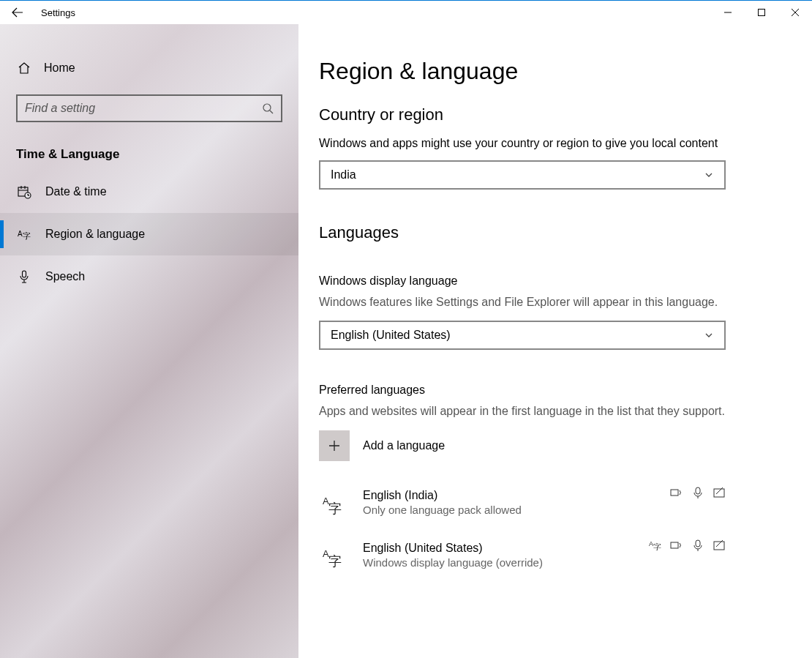 The width and height of the screenshot is (812, 658). What do you see at coordinates (522, 175) in the screenshot?
I see `region-dropdown: India` at bounding box center [522, 175].